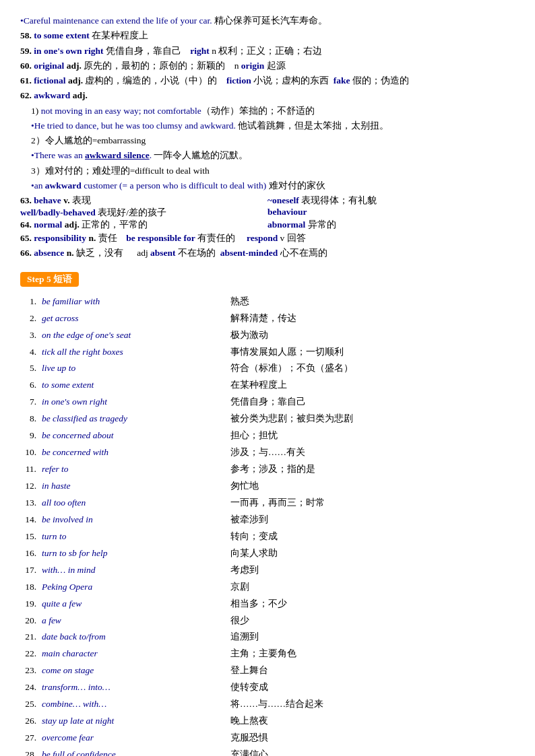 This screenshot has width=535, height=756. What do you see at coordinates (133, 452) in the screenshot?
I see `phrase-en: be concerned with` at bounding box center [133, 452].